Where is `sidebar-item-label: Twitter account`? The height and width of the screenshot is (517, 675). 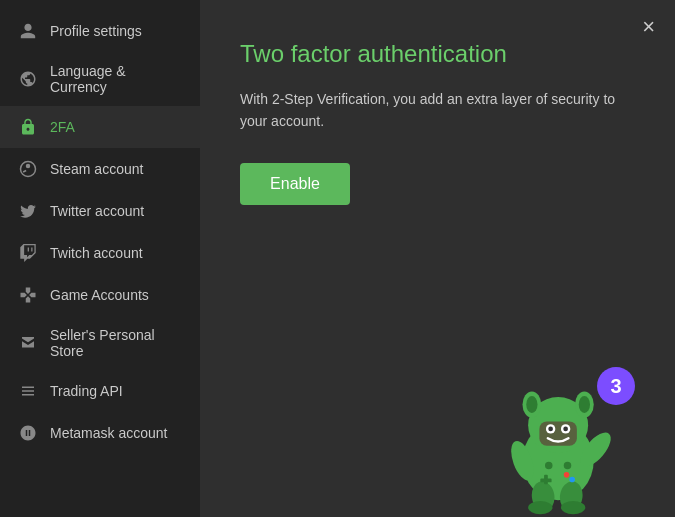
sidebar-item-label: Twitter account is located at coordinates (97, 211).